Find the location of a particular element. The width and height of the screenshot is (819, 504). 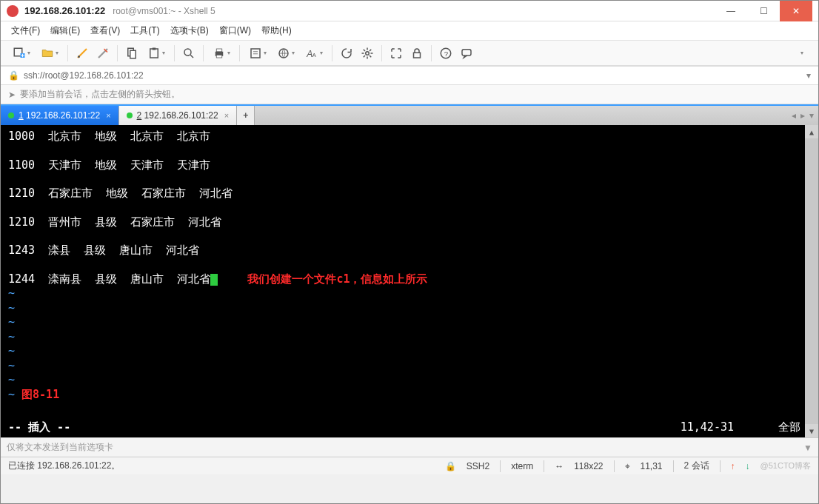

disconnect-icon is located at coordinates (103, 53).